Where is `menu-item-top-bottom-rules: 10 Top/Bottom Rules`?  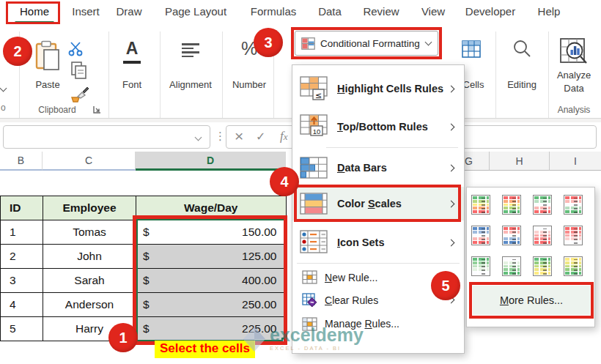 menu-item-top-bottom-rules: 10 Top/Bottom Rules is located at coordinates (378, 127).